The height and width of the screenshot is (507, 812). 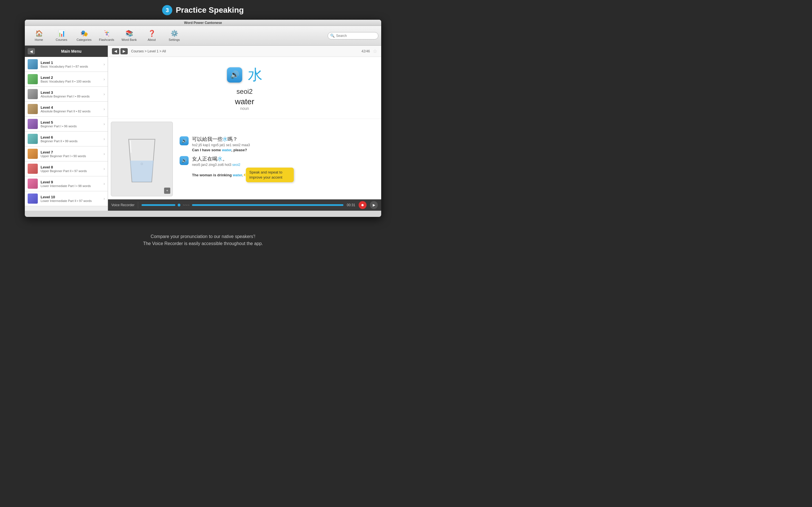 What do you see at coordinates (209, 10) in the screenshot?
I see `screen-title: Practice Speaking` at bounding box center [209, 10].